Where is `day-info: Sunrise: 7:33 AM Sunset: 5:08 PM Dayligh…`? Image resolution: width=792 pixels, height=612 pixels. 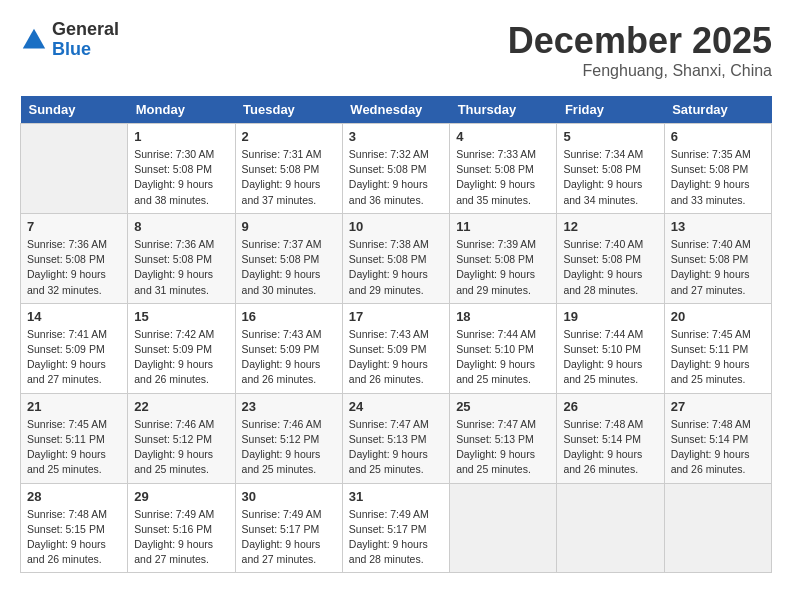
day-info: Sunrise: 7:33 AM Sunset: 5:08 PM Dayligh… is located at coordinates (503, 178).